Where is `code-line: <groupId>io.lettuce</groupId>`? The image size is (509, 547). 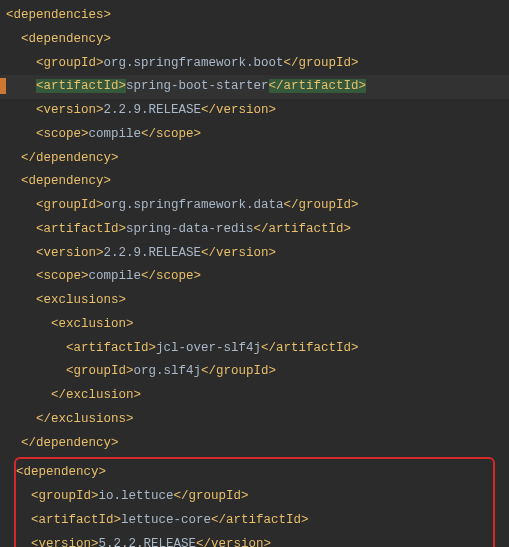 code-line: <groupId>io.lettuce</groupId> is located at coordinates (254, 497).